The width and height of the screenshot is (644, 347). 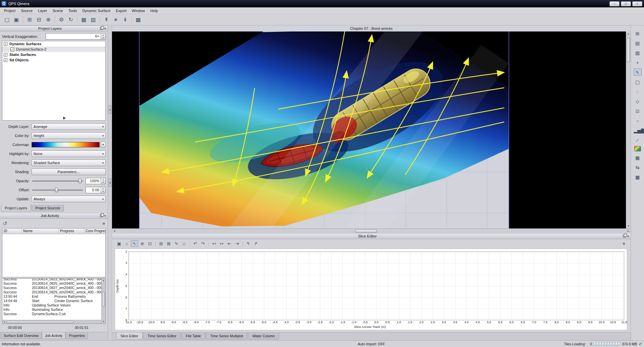 What do you see at coordinates (114, 231) in the screenshot?
I see `scroll-left-icon: ◄` at bounding box center [114, 231].